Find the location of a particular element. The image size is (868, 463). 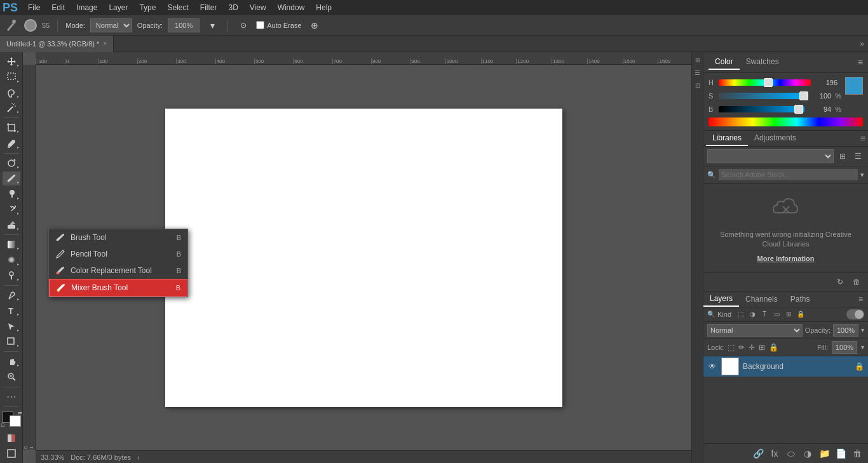

filter-shape-icon: ▭ is located at coordinates (776, 314).